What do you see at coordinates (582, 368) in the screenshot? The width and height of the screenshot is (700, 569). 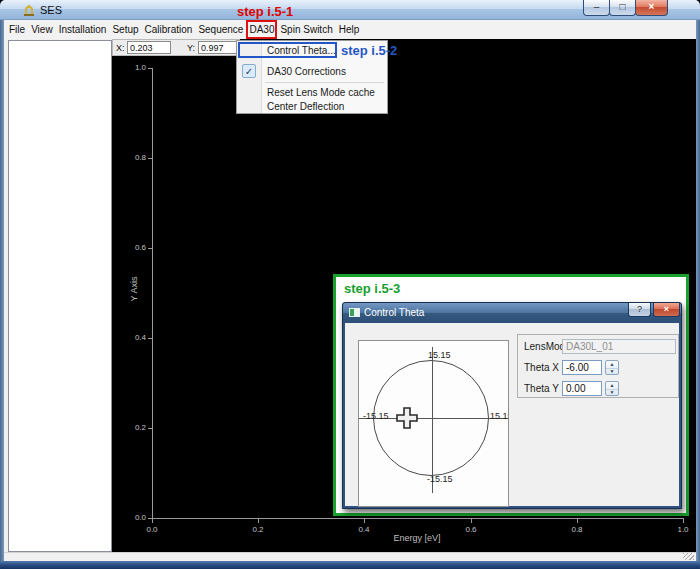 I see `theta-x-field: -6.00` at bounding box center [582, 368].